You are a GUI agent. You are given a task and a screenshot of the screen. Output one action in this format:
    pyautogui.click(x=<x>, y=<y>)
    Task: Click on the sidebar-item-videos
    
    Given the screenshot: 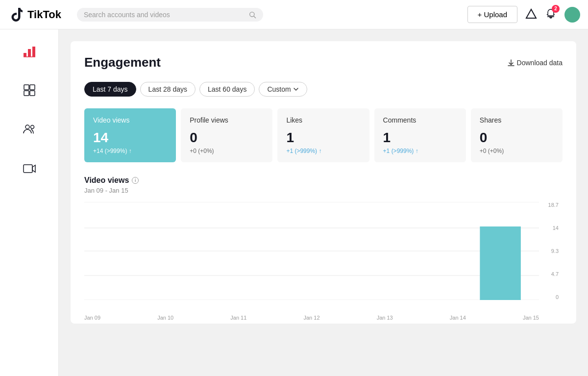 What is the action you would take?
    pyautogui.click(x=29, y=169)
    